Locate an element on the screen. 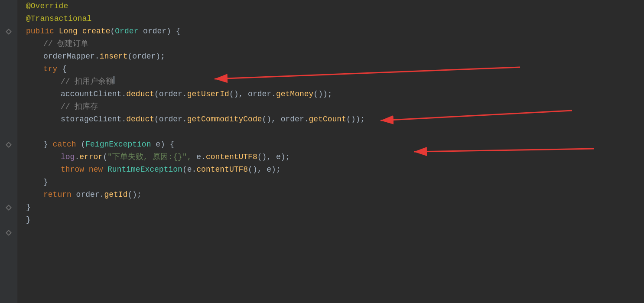 This screenshot has height=303, width=644. token-kw-method-call: getCount is located at coordinates (328, 120).